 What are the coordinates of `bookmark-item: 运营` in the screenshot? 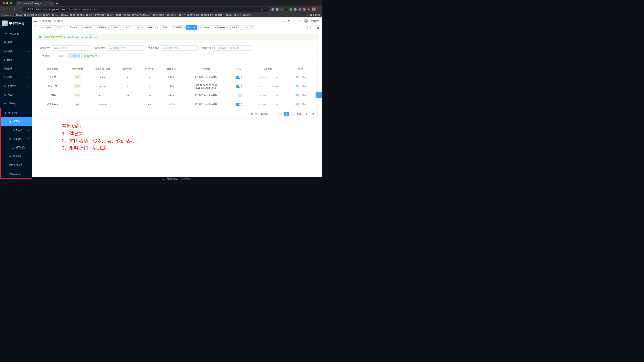 It's located at (19, 15).